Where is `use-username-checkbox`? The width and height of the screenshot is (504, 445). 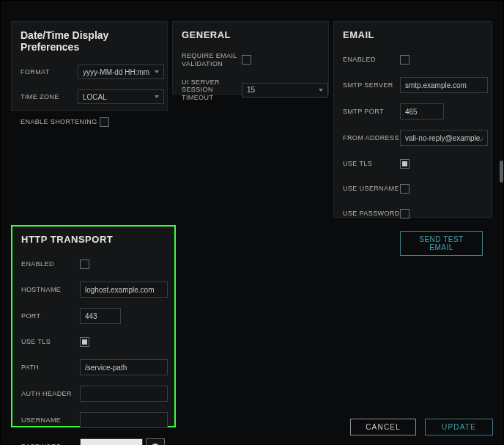 use-username-checkbox is located at coordinates (404, 189).